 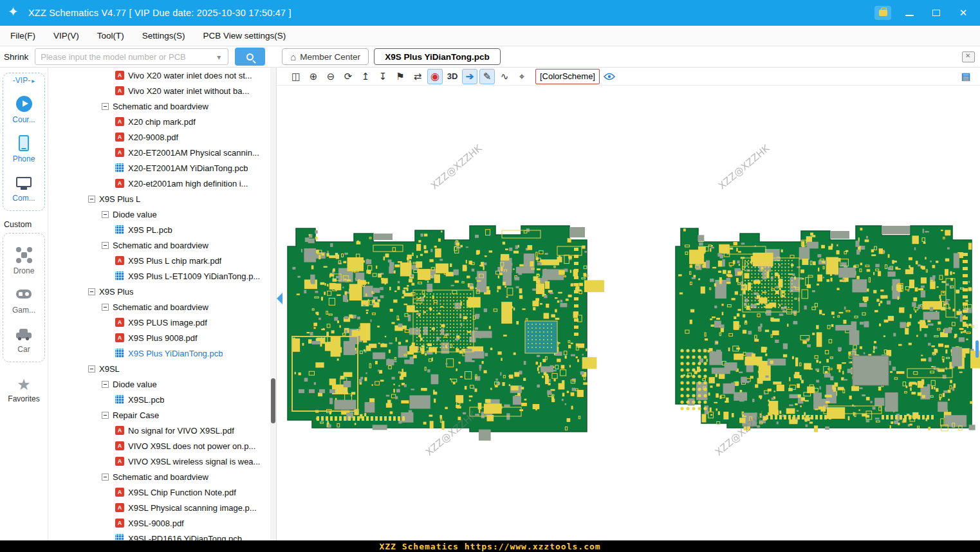 I want to click on shrink-button: Shrink, so click(x=16, y=57).